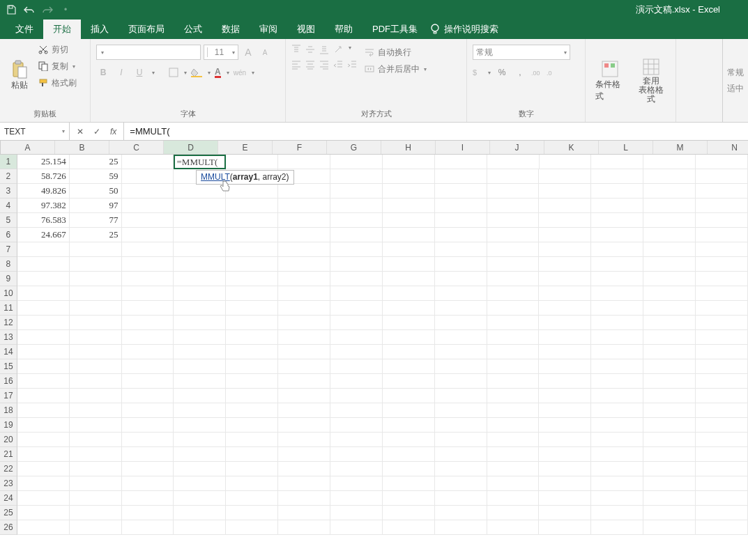  What do you see at coordinates (148, 513) in the screenshot?
I see `cell-C25` at bounding box center [148, 513].